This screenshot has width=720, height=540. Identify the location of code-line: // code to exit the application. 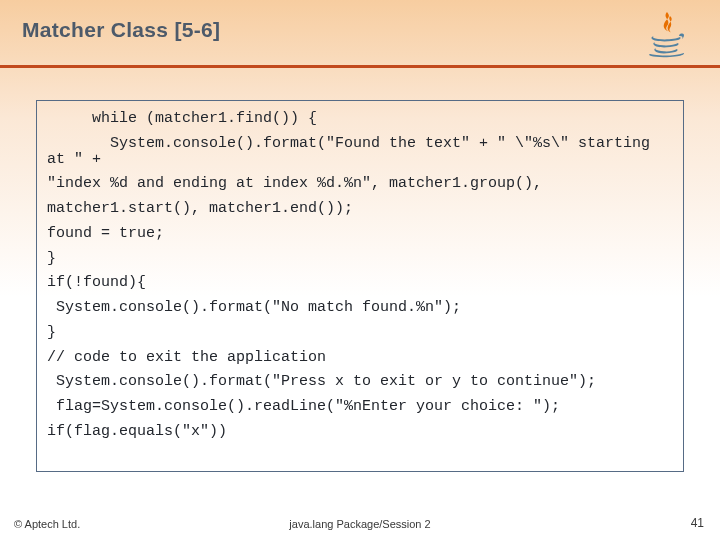
(360, 358).